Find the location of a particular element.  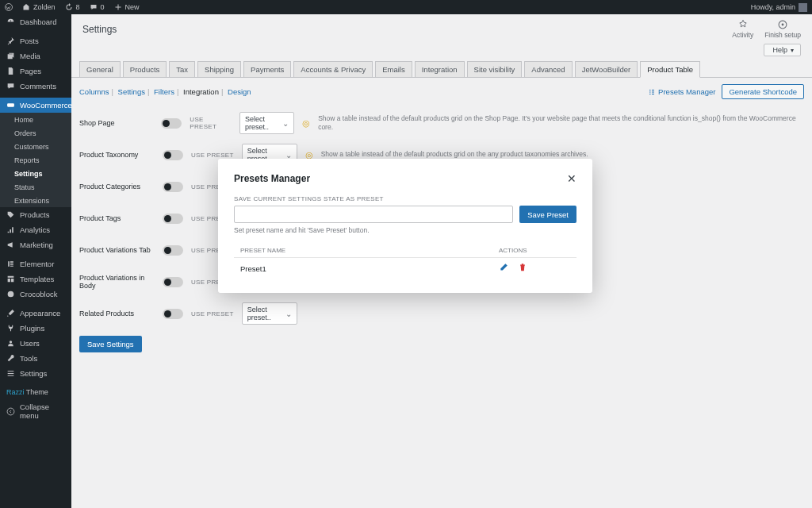

modal-title: Presets Manager is located at coordinates (272, 179).